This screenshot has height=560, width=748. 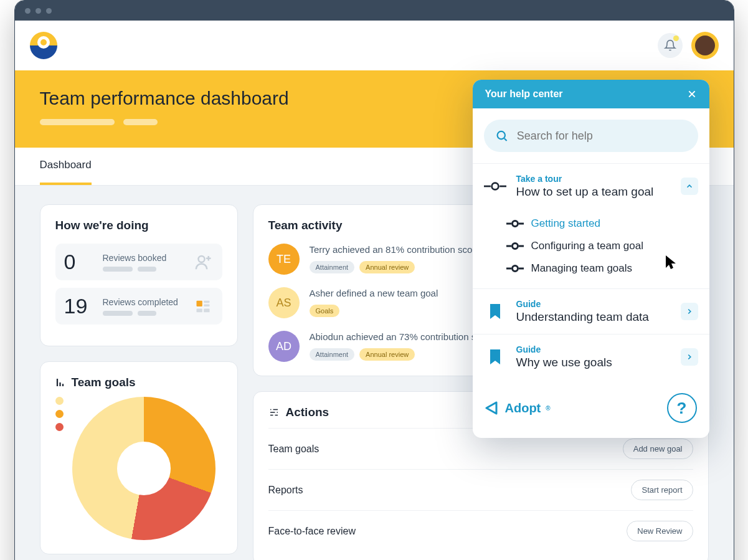 What do you see at coordinates (313, 531) in the screenshot?
I see `action-name: Face-to-face review` at bounding box center [313, 531].